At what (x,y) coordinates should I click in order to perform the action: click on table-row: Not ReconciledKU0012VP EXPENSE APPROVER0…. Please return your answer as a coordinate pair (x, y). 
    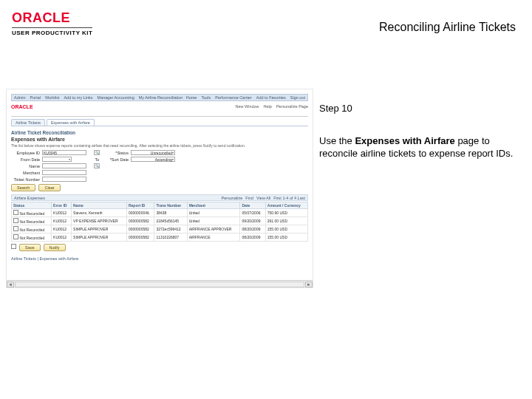
    Looking at the image, I should click on (160, 222).